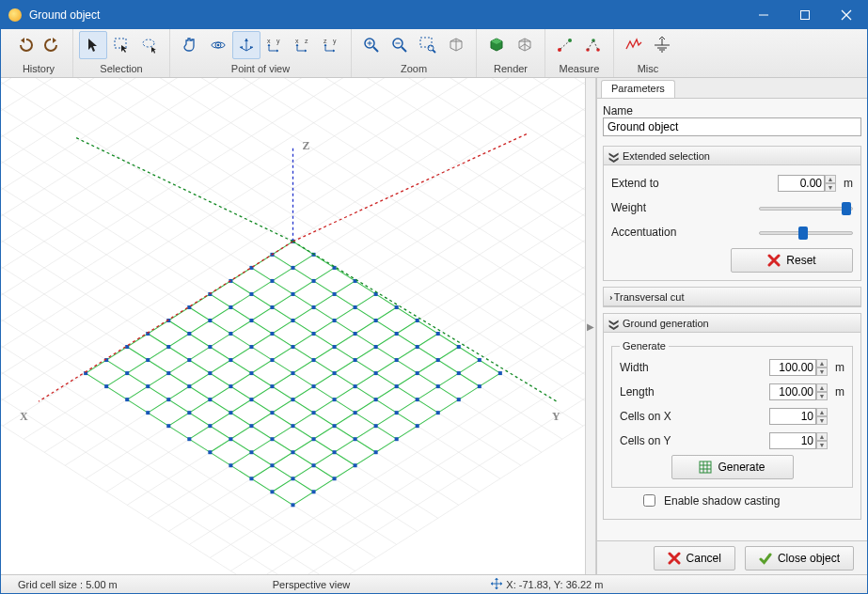  Describe the element at coordinates (428, 45) in the screenshot. I see `zoom-window-button` at that location.